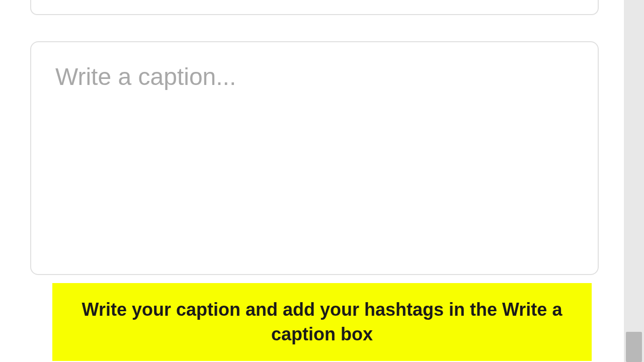 The width and height of the screenshot is (644, 362). Describe the element at coordinates (322, 322) in the screenshot. I see `instruction-text: Write your caption and add your hashtags…` at that location.